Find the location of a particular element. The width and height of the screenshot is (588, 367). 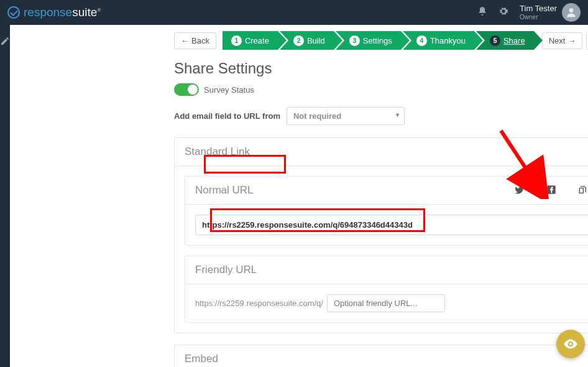

survey-status-toggle is located at coordinates (186, 90).